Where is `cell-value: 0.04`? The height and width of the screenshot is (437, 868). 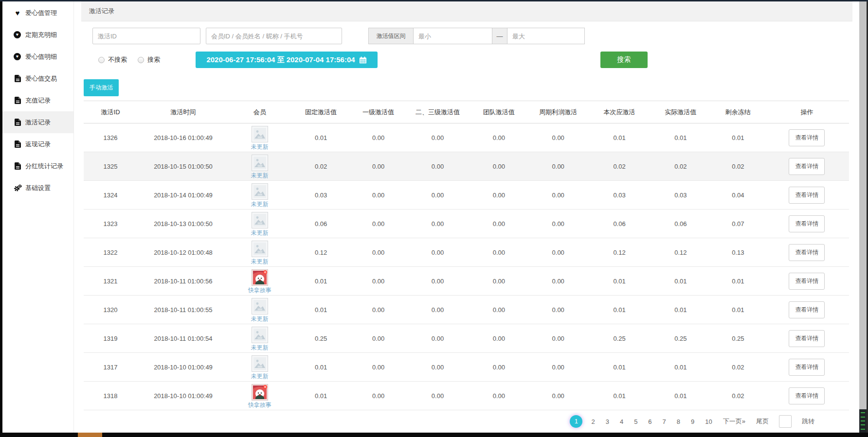
cell-value: 0.04 is located at coordinates (738, 195).